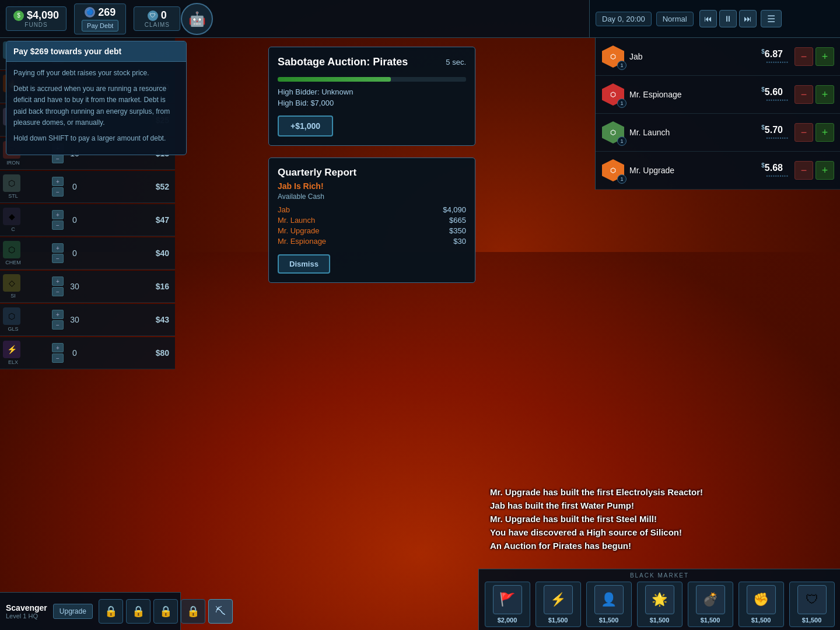 This screenshot has height=630, width=840. I want to click on bottom-bar: Scavenger Level 1 HQ Upgrade 🔒🔒🔒🔒⛏, so click(90, 611).